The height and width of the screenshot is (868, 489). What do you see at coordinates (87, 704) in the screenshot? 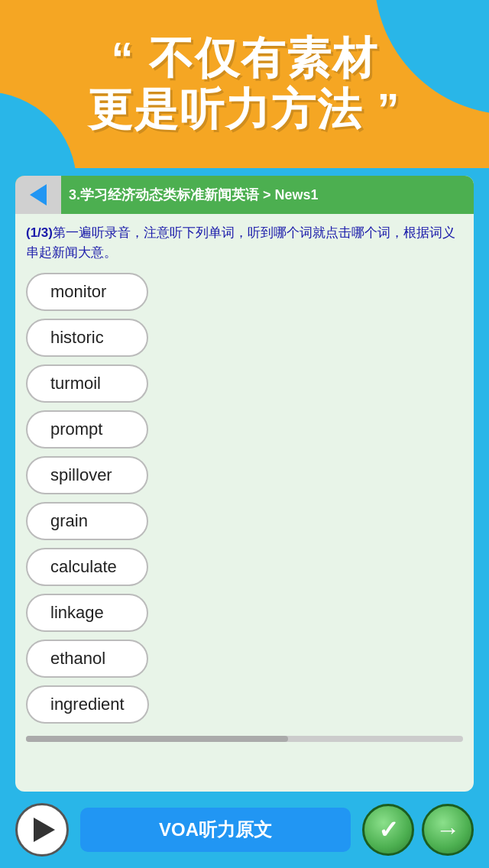
I see `word-button-ingredient: ingredient` at bounding box center [87, 704].